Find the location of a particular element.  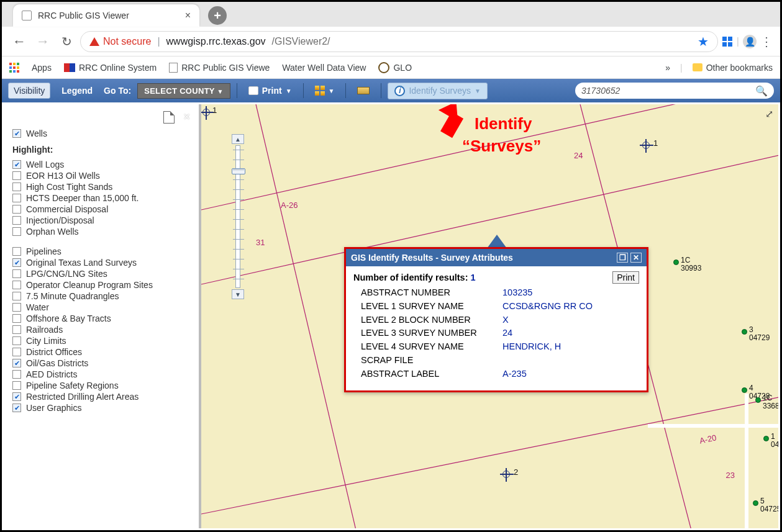

bookmark-star-icon: ★ is located at coordinates (703, 42).